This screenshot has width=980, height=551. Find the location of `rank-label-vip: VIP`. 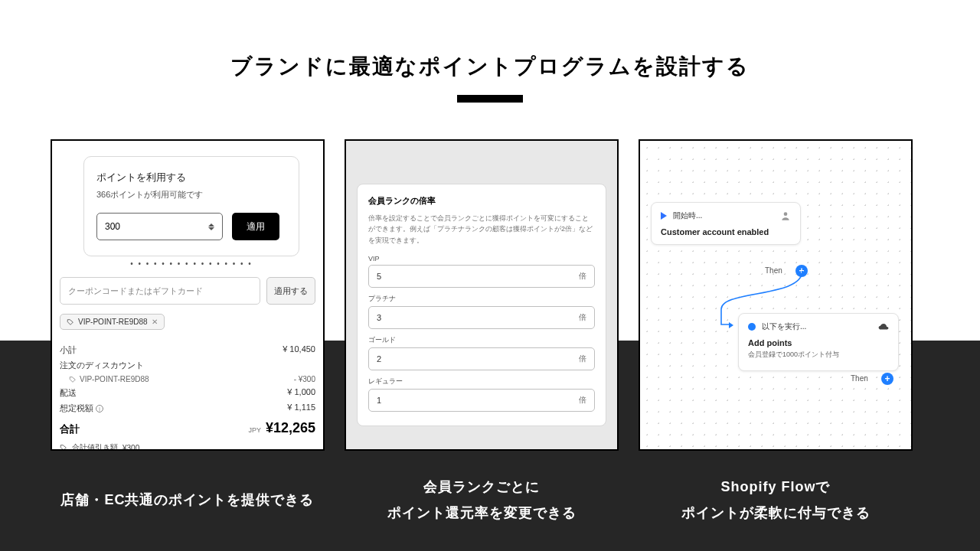

rank-label-vip: VIP is located at coordinates (482, 259).